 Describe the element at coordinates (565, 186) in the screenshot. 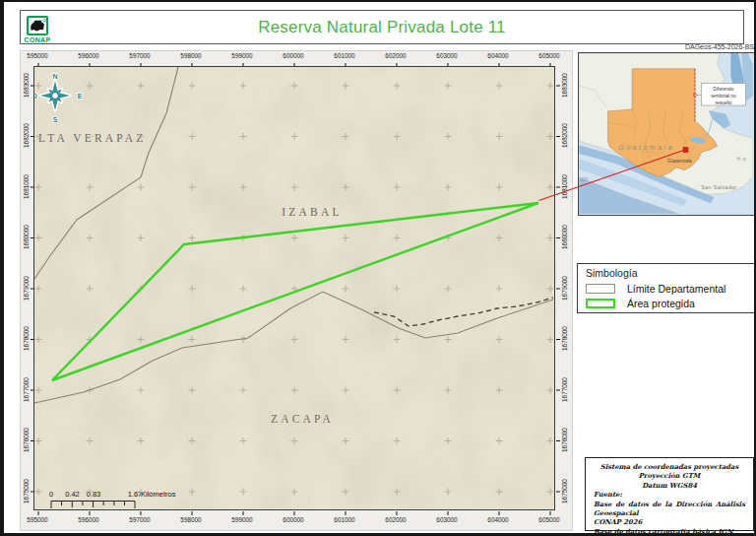

I see `y-axis-label-right: 1681000` at that location.